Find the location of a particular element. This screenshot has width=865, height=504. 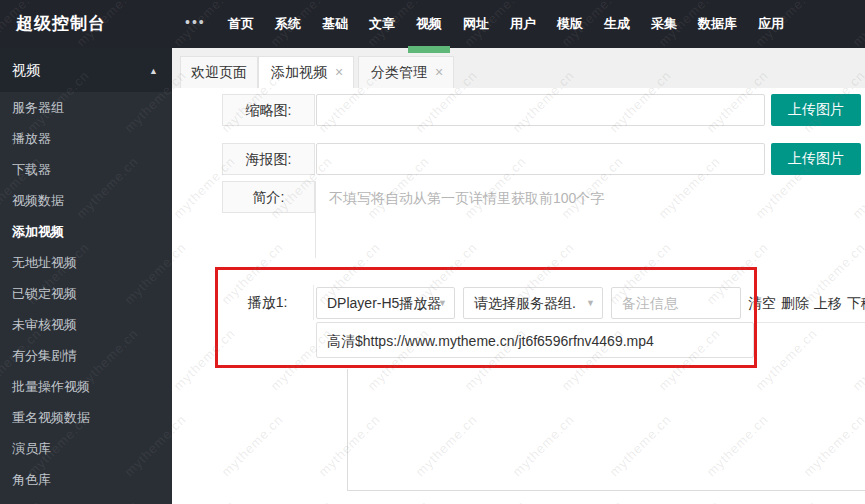

nav-item-basic: 基础 is located at coordinates (335, 24).